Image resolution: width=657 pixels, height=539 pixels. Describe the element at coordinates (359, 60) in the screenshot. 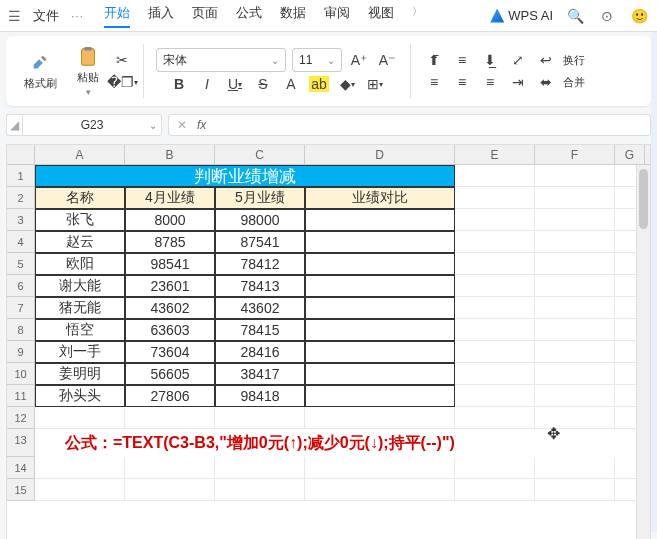

I see `increase-font-button: A⁺` at that location.